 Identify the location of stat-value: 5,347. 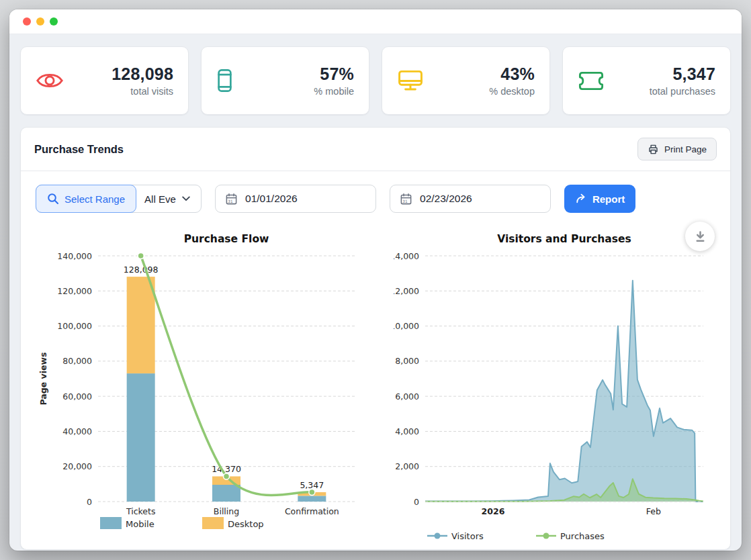
(682, 74).